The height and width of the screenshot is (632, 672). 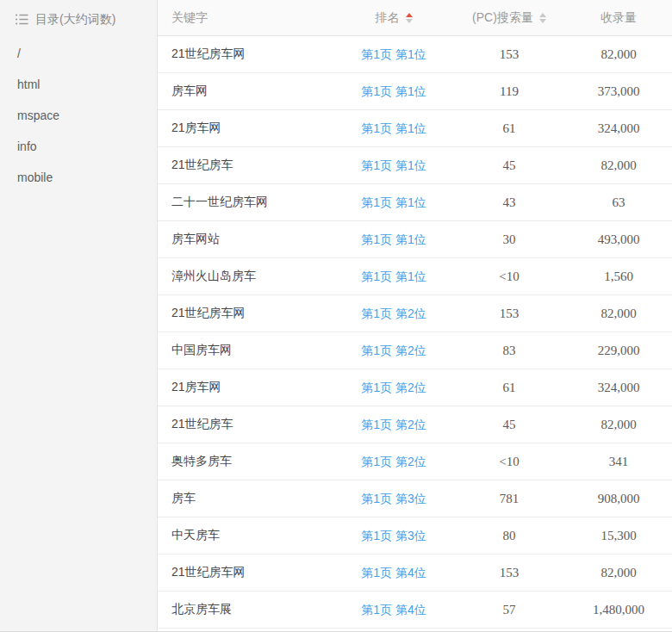 What do you see at coordinates (388, 18) in the screenshot?
I see `column-header-rank-label: 排名` at bounding box center [388, 18].